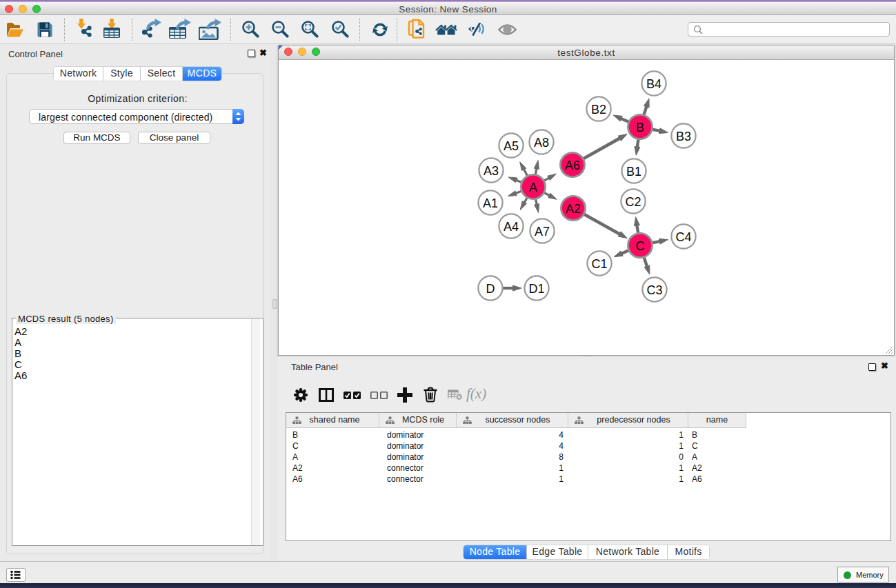 This screenshot has height=588, width=896. Describe the element at coordinates (640, 128) in the screenshot. I see `svg-text: B` at that location.